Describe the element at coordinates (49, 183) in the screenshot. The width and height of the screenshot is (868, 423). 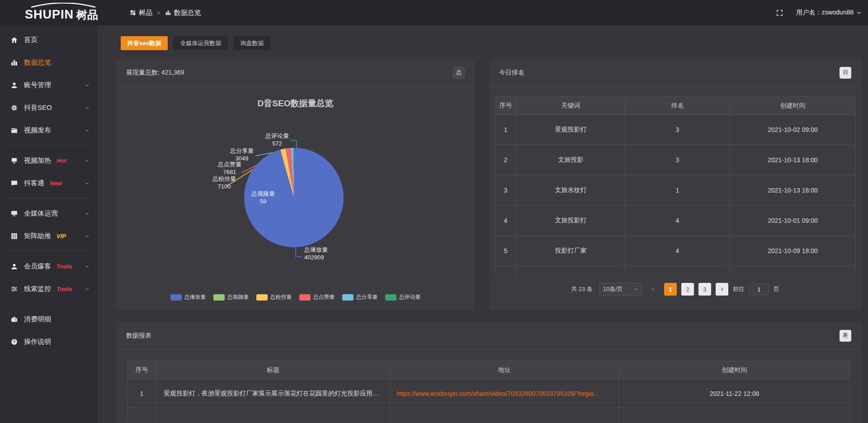
I see `sidebar-item-douketong: 抖客通 New` at that location.